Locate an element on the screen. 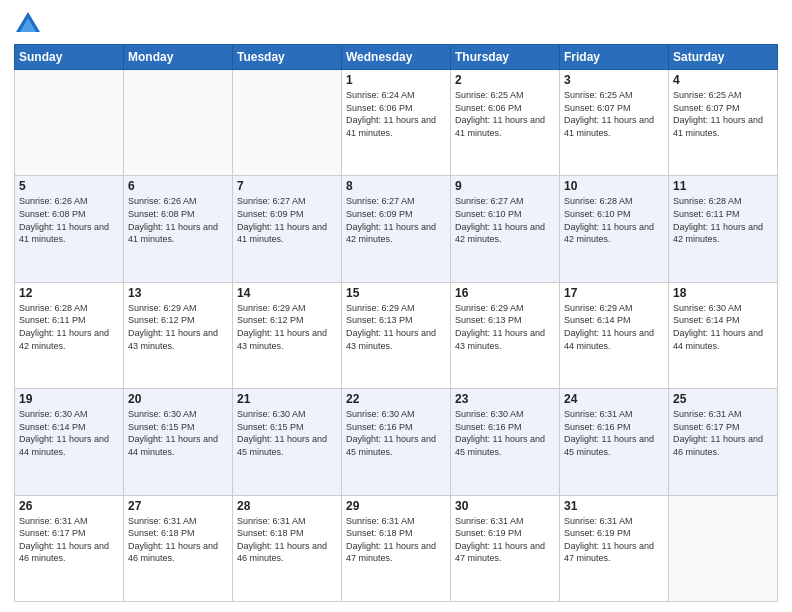 The width and height of the screenshot is (792, 612). day-number: 22 is located at coordinates (396, 399).